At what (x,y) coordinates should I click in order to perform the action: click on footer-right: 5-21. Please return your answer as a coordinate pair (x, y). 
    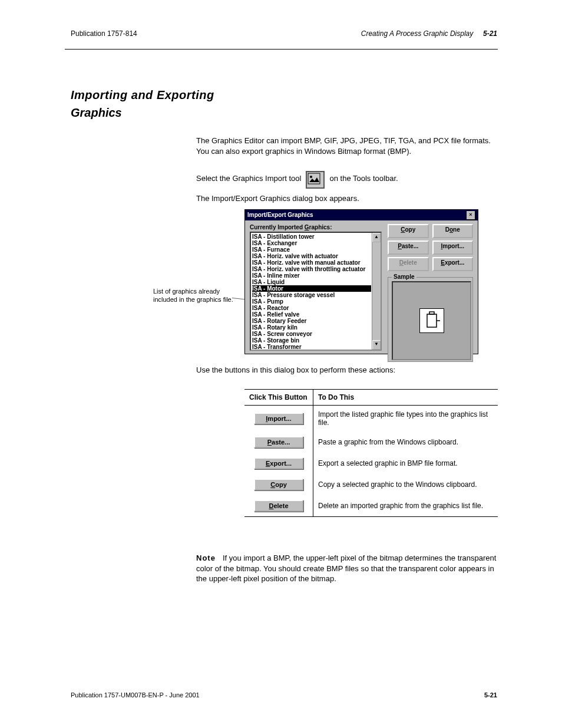
    Looking at the image, I should click on (491, 695).